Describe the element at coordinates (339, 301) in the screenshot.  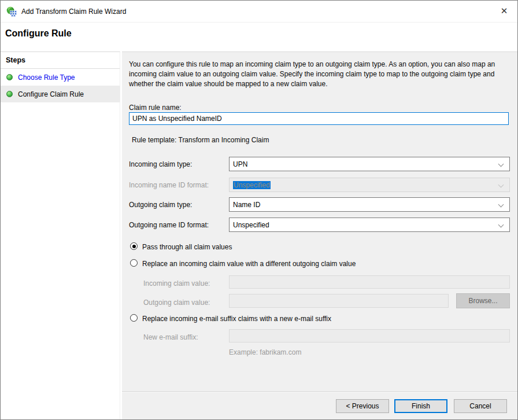
I see `outgoing-claim-value-input` at that location.